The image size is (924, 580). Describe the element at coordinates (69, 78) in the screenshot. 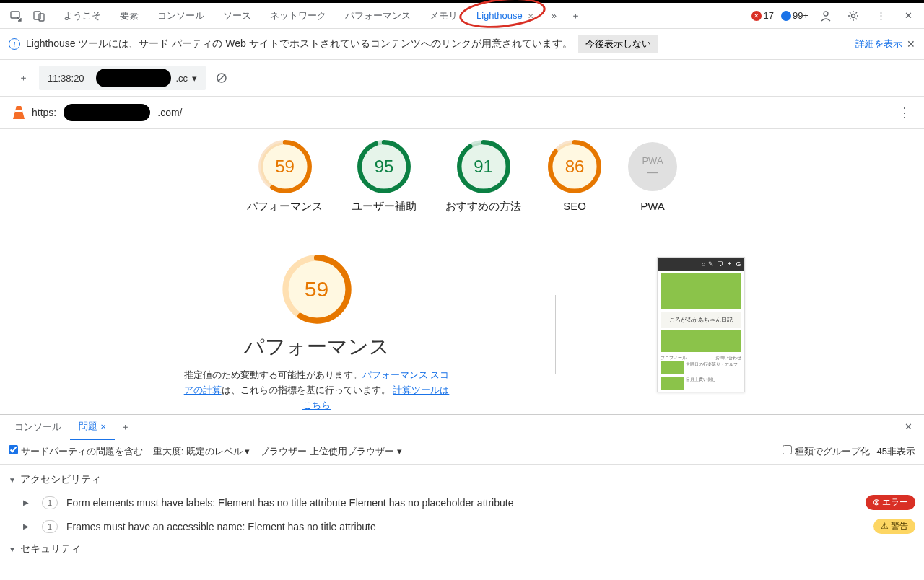

I see `timestamp-text: 11:38:20 –` at that location.